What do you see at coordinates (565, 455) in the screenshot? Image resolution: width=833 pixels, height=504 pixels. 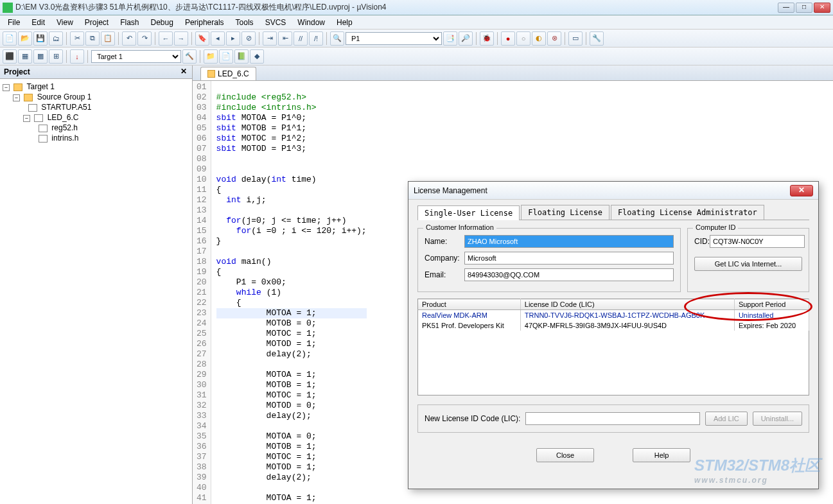 I see `close-button: Close` at bounding box center [565, 455].